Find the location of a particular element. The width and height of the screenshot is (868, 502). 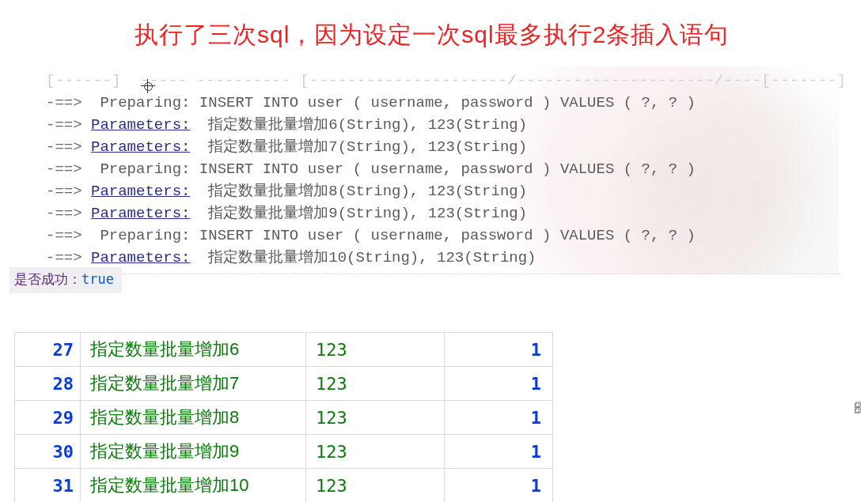

cell-username: 指定数量批量增加8 is located at coordinates (193, 417).